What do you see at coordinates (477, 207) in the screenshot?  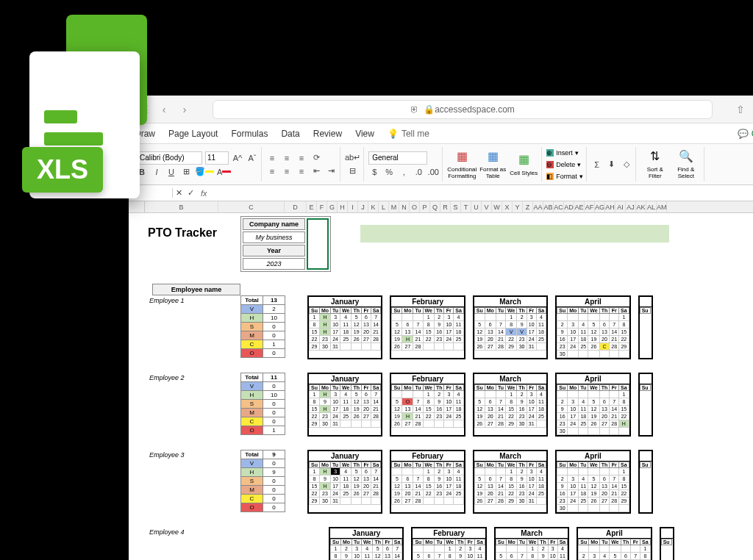 I see `column-header: U` at bounding box center [477, 207].